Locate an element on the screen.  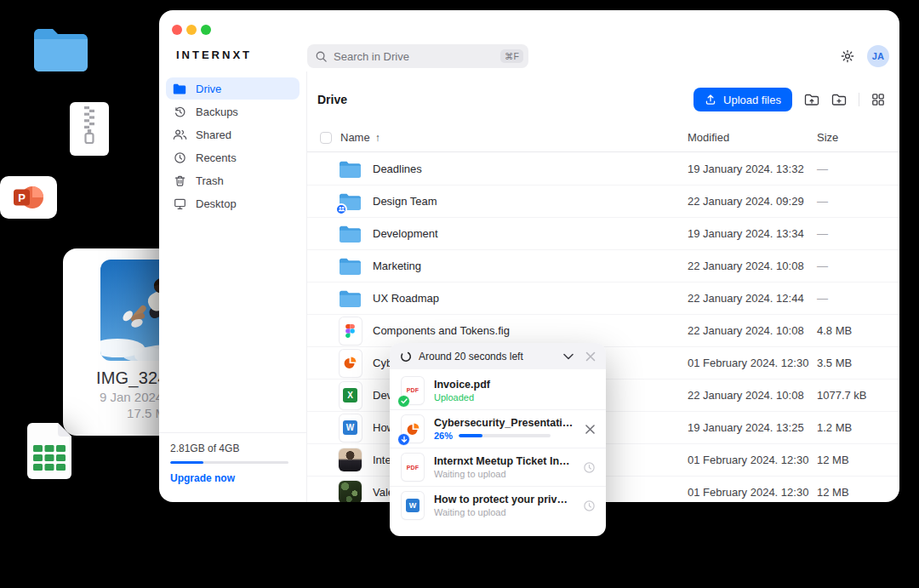
page-title: Drive is located at coordinates (332, 100).